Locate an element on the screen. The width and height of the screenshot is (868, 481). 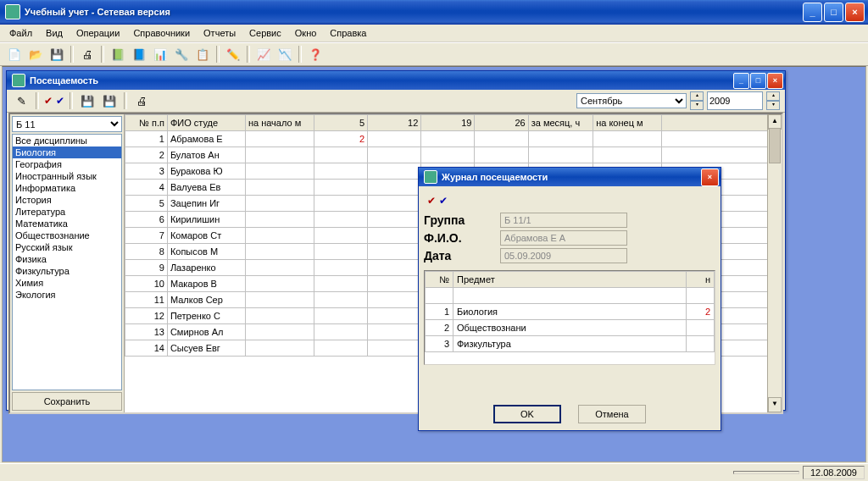
hours-cell is located at coordinates (700, 344).